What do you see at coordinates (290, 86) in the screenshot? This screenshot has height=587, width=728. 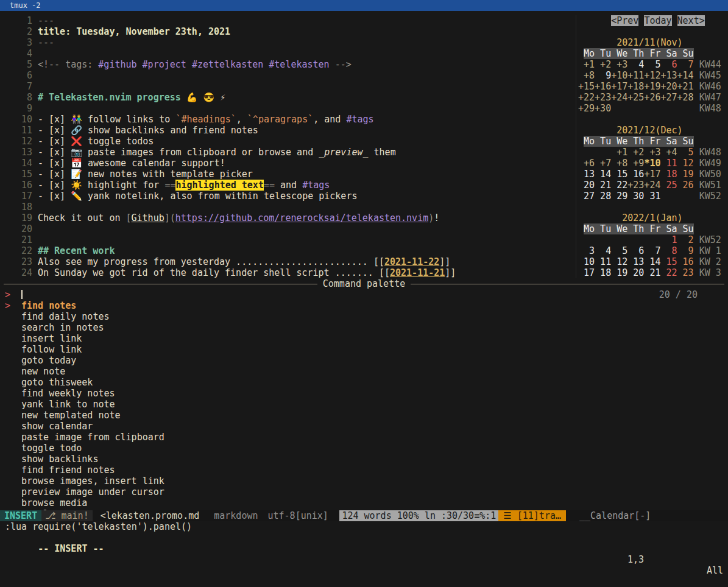 I see `editor-line: 7` at bounding box center [290, 86].